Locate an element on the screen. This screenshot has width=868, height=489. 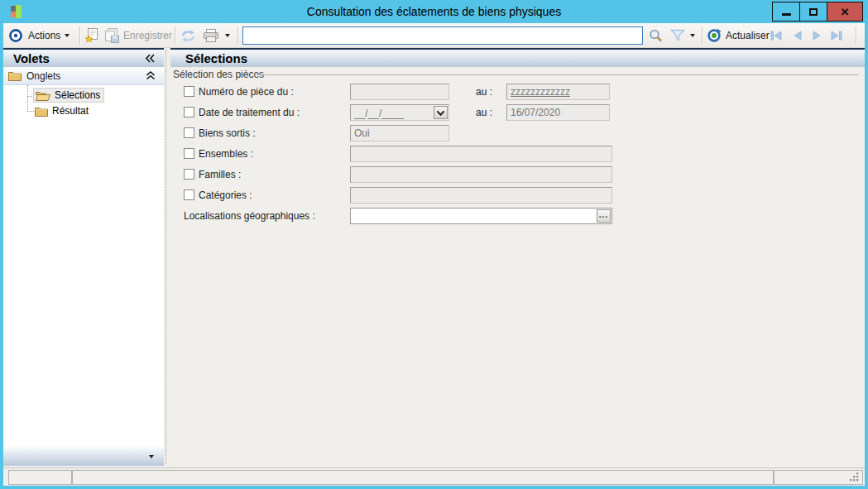
close-icon: ✕ is located at coordinates (846, 12).